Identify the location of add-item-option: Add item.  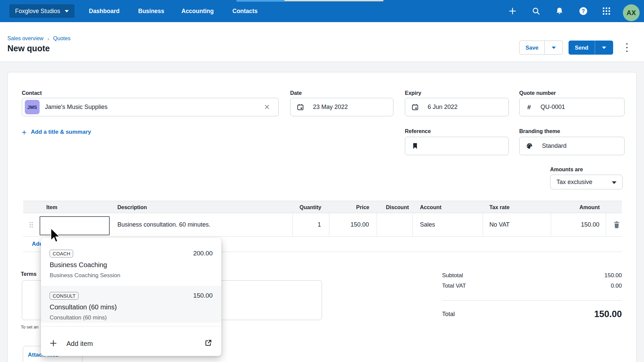
(131, 341).